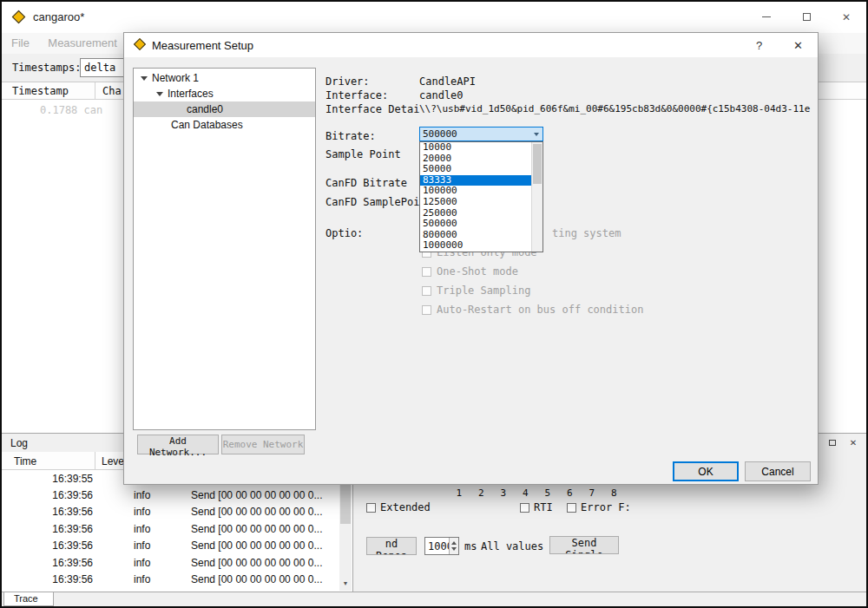  What do you see at coordinates (536, 493) in the screenshot?
I see `byte-column-headers: 1 2 3 4 5 6 7 8` at bounding box center [536, 493].